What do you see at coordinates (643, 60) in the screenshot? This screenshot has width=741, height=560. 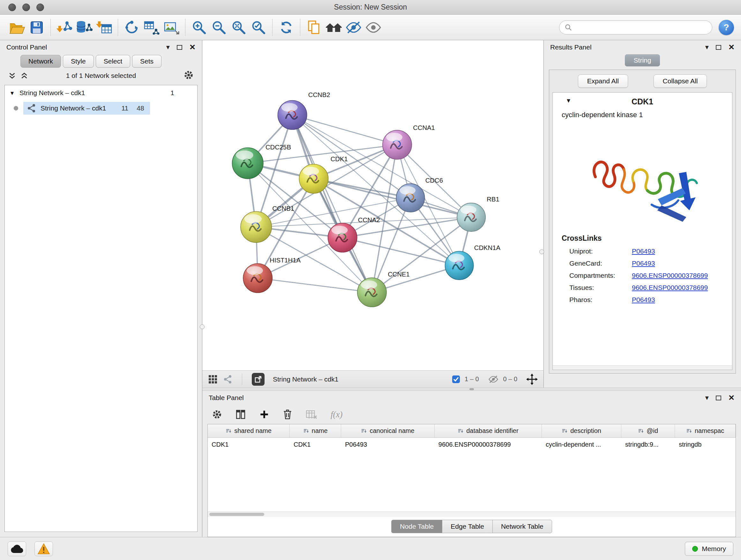 I see `tab-string: String` at bounding box center [643, 60].